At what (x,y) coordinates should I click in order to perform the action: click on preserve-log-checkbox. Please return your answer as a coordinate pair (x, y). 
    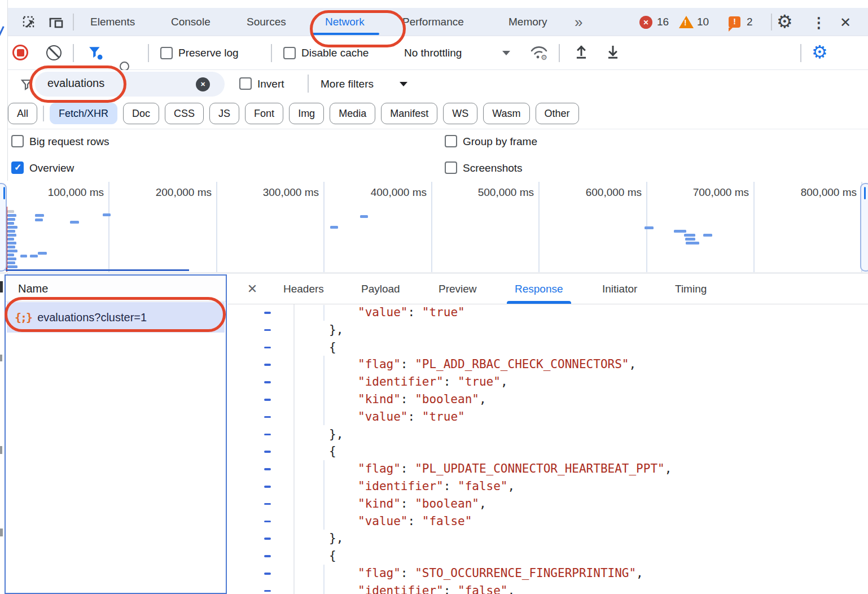
    Looking at the image, I should click on (166, 53).